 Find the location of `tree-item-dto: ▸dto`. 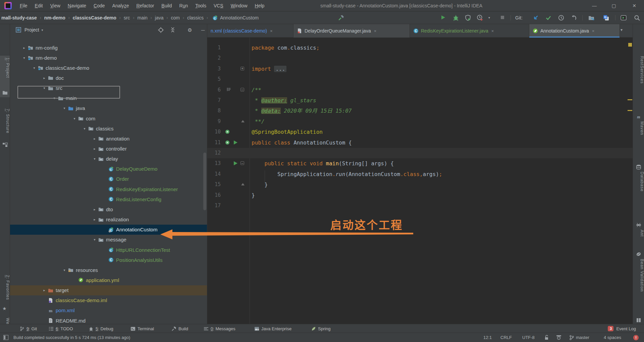

tree-item-dto: ▸dto is located at coordinates (109, 209).